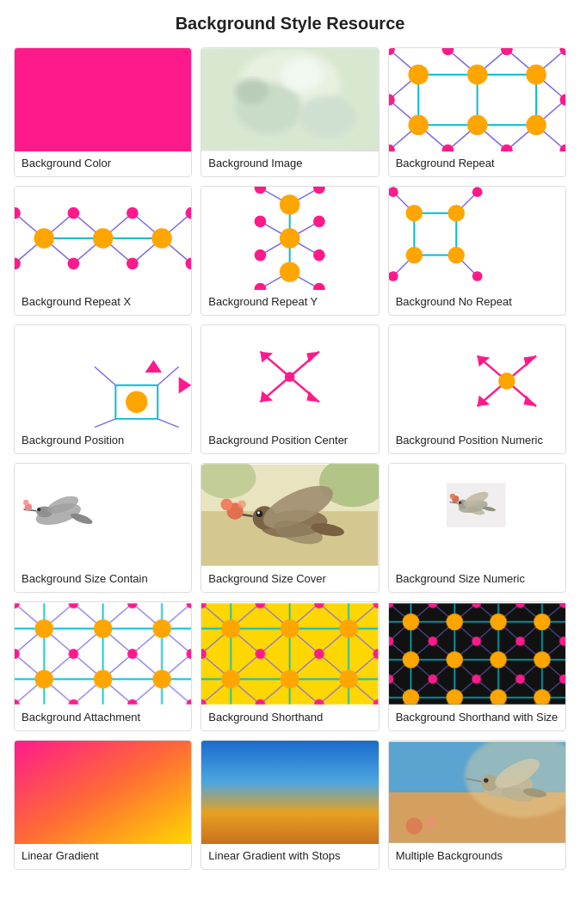  I want to click on preview-bg-repeat-y, so click(289, 238).